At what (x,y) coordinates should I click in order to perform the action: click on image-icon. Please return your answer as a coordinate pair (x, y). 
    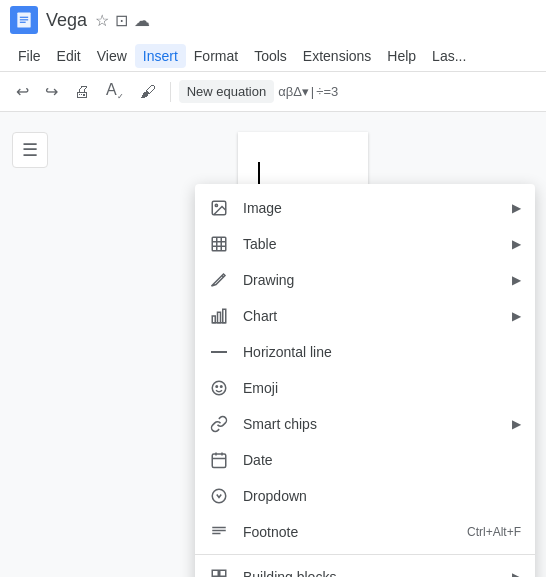
    Looking at the image, I should click on (219, 208).